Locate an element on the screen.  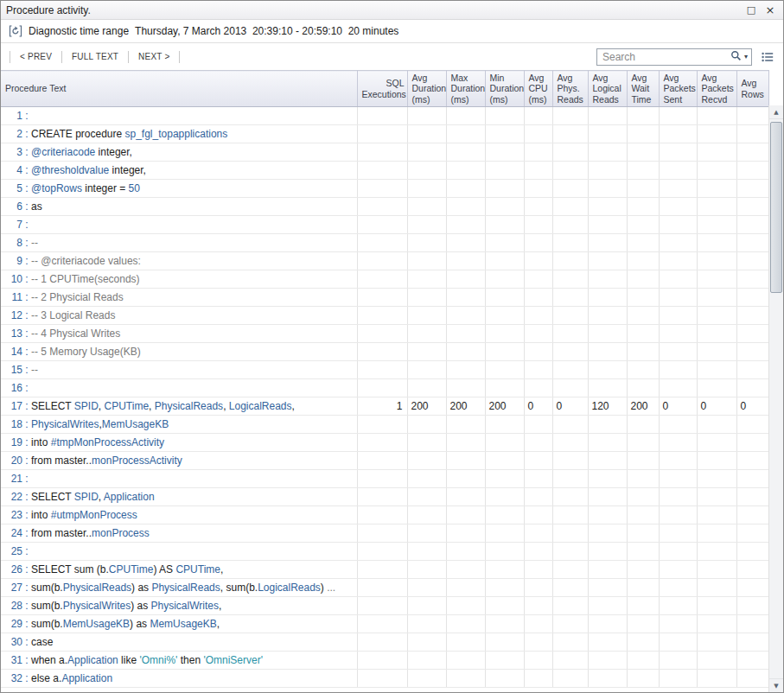
table-row: 20 : from master..monProcessActivity is located at coordinates (385, 461).